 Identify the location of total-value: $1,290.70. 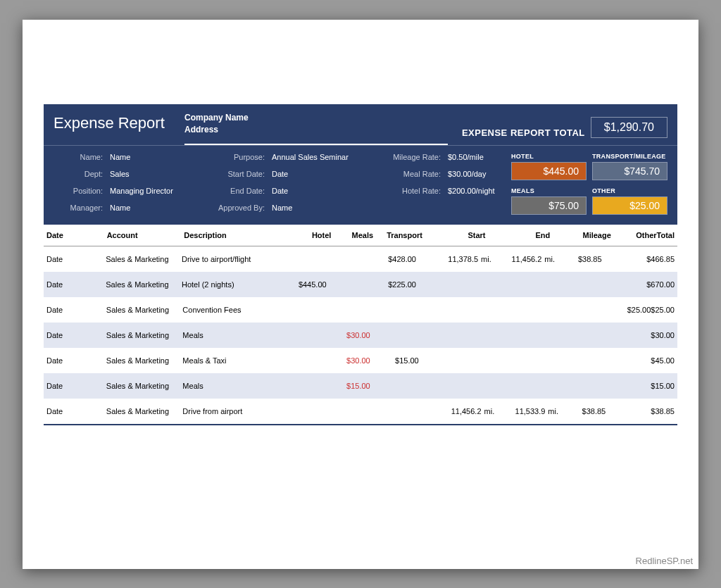
(629, 127).